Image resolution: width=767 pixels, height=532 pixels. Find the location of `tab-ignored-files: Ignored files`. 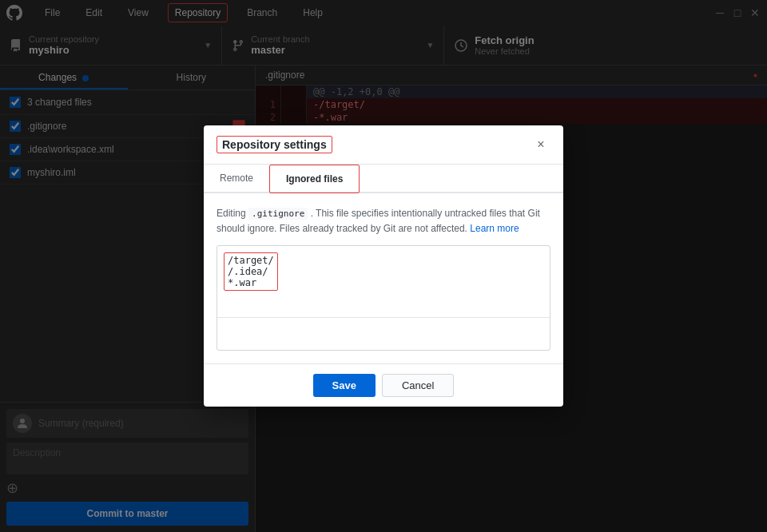

tab-ignored-files: Ignored files is located at coordinates (315, 179).